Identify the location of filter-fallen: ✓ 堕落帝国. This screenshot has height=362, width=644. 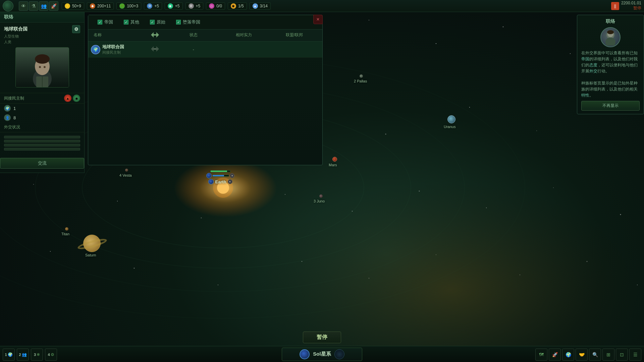
(188, 22).